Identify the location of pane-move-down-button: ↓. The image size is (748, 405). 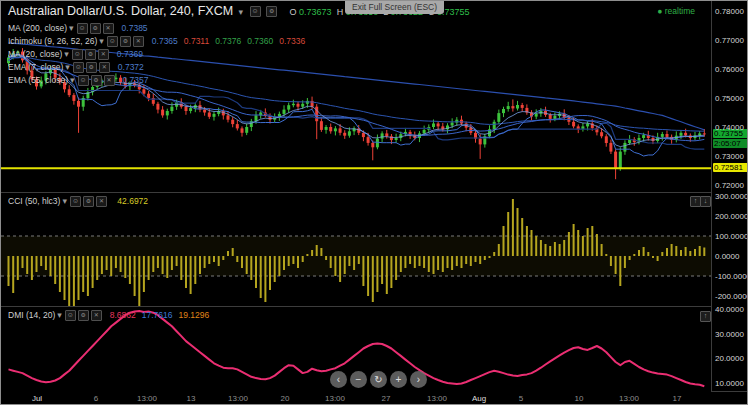
(706, 202).